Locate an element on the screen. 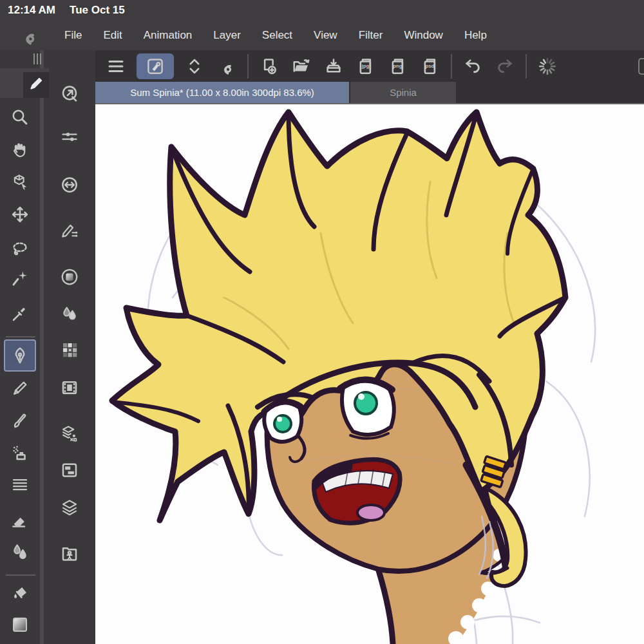 The width and height of the screenshot is (644, 644). undo-button is located at coordinates (473, 66).